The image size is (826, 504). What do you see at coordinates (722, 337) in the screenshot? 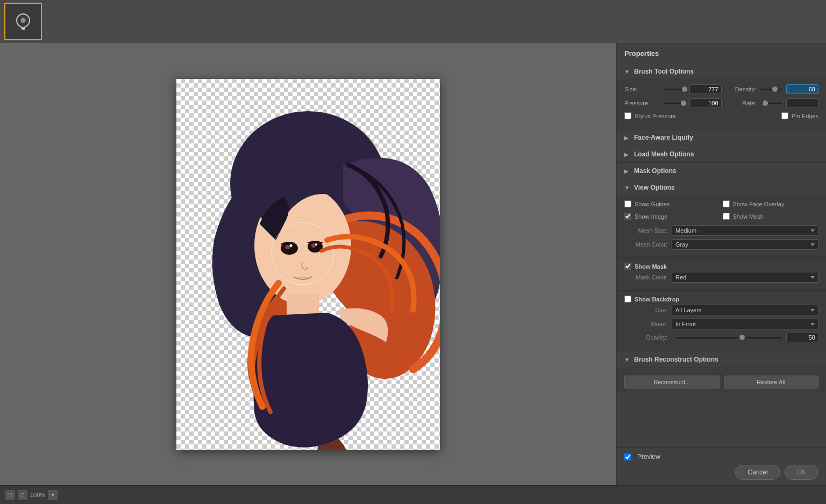
I see `backdrop-opacity-row: Opacity:` at bounding box center [722, 337].